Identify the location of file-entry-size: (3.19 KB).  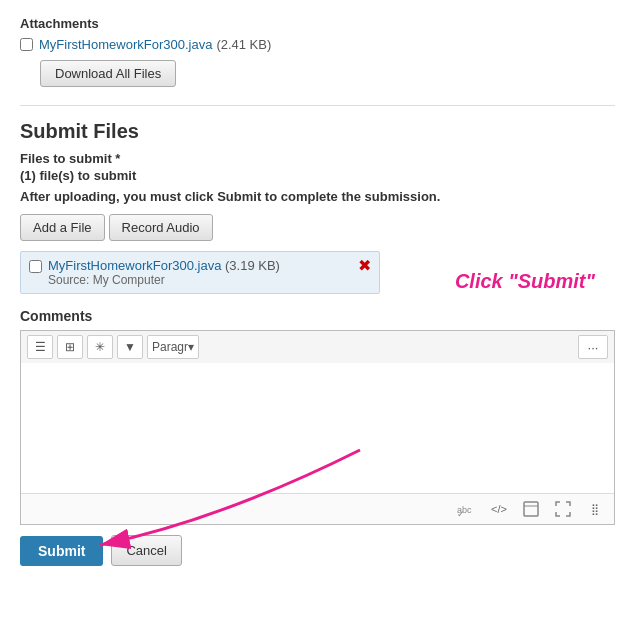
(252, 266).